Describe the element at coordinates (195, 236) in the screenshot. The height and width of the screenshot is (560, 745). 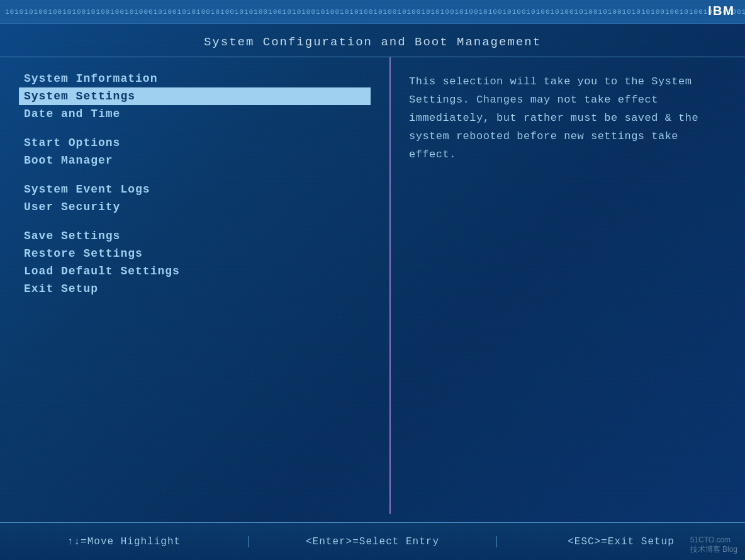
I see `menu-item-save-settings: Save Settings` at that location.